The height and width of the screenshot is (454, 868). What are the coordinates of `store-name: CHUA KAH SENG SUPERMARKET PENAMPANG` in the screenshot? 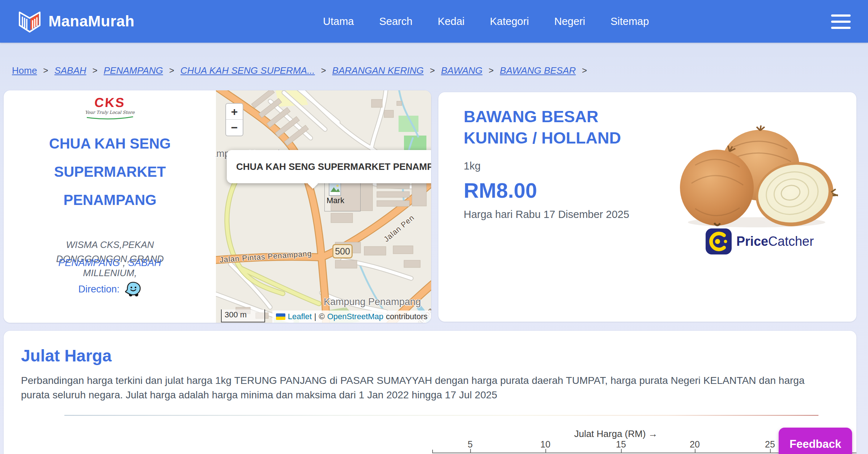 It's located at (110, 172).